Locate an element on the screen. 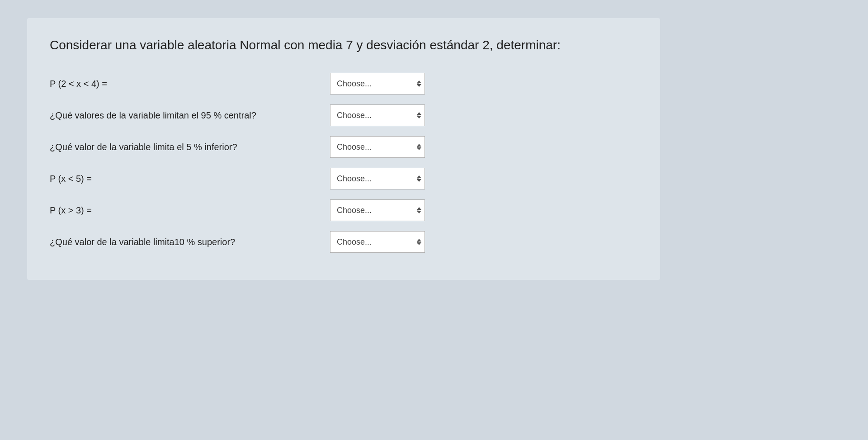 This screenshot has height=440, width=868. dropdown-container-4: Choose...0.06680.15870.84130.93323, 112.… is located at coordinates (377, 179).